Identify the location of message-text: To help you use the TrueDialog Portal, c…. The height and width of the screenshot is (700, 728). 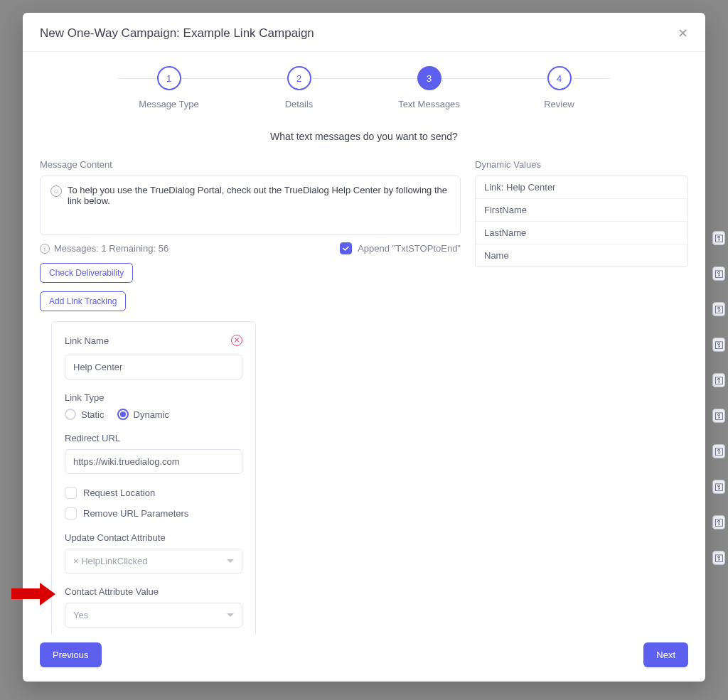
(259, 195).